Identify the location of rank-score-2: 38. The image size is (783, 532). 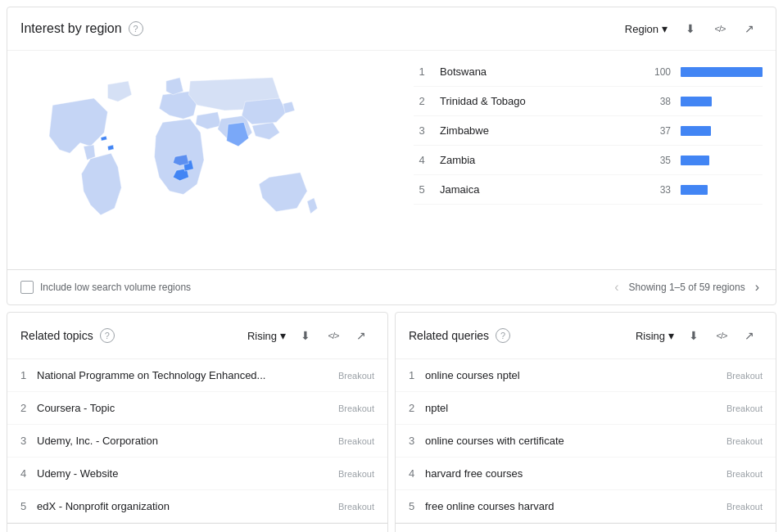
(656, 101).